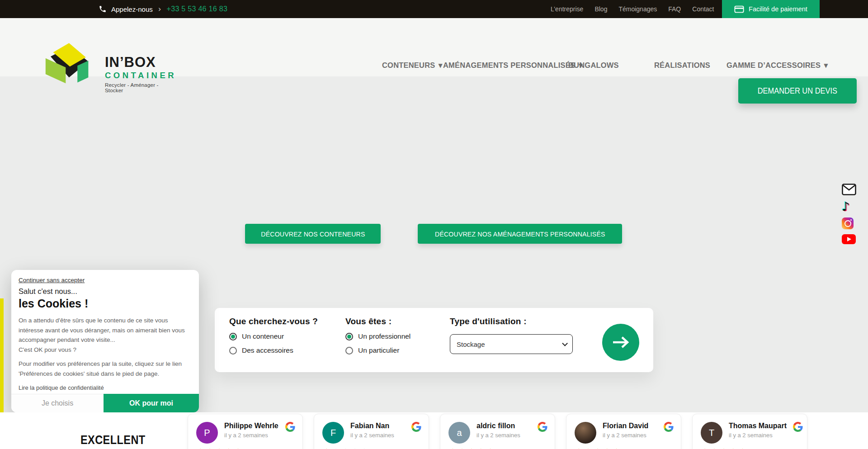 Image resolution: width=868 pixels, height=449 pixels. Describe the element at coordinates (624, 431) in the screenshot. I see `review-card: Florian David il y a 2 semaines ★★★★★ ✓` at that location.